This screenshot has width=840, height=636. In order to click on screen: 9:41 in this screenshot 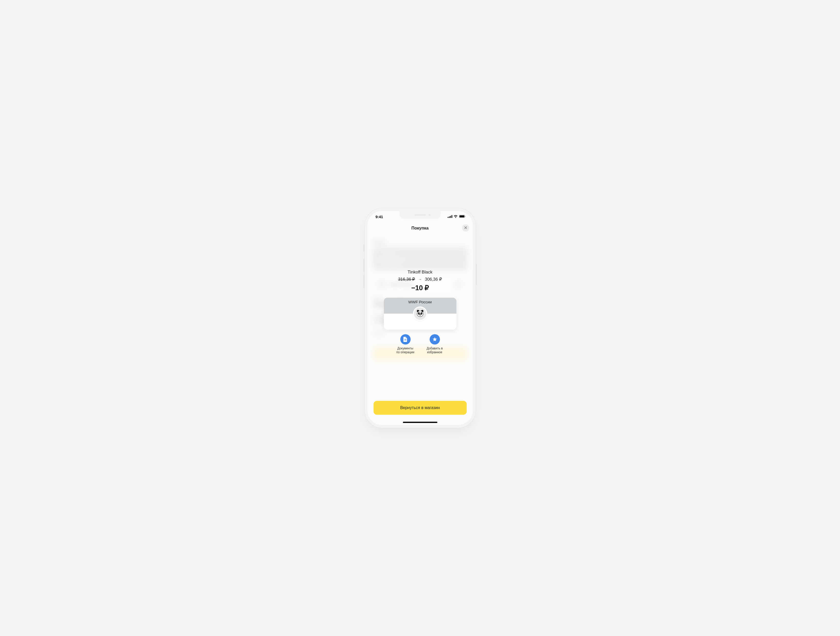, I will do `click(420, 318)`.